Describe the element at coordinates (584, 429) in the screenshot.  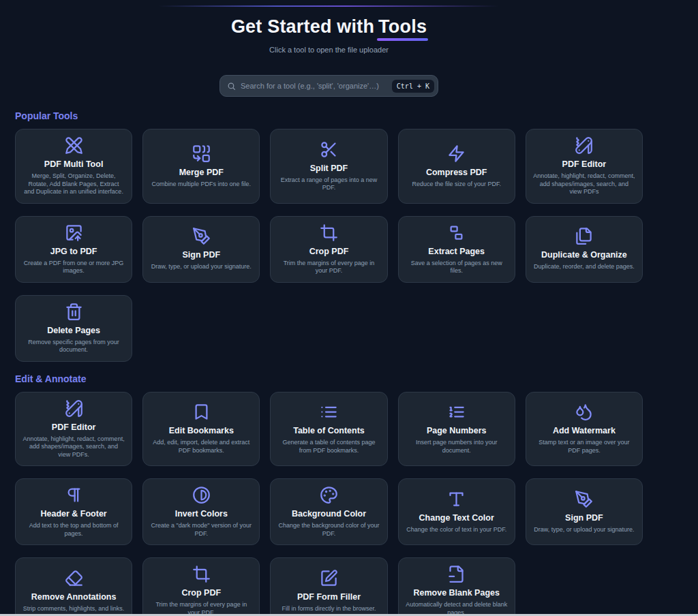
I see `tool-card-add-watermark: Add WatermarkStamp text or an image over…` at that location.